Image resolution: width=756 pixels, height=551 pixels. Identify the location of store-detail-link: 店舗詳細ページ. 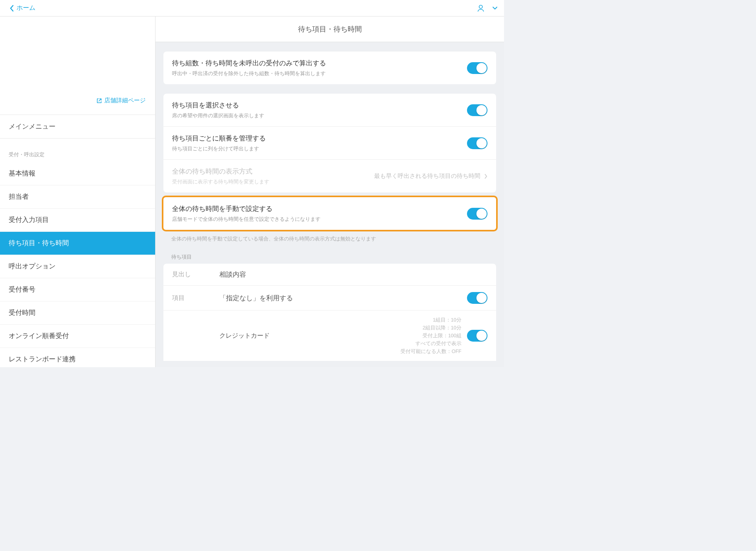
(78, 66).